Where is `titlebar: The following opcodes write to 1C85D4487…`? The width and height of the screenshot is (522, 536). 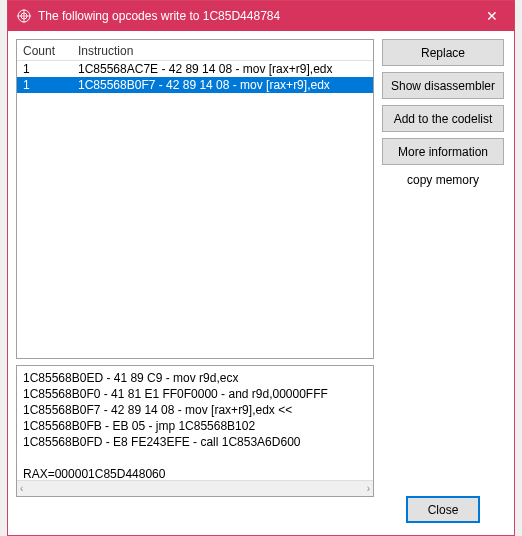 titlebar: The following opcodes write to 1C85D4487… is located at coordinates (261, 16).